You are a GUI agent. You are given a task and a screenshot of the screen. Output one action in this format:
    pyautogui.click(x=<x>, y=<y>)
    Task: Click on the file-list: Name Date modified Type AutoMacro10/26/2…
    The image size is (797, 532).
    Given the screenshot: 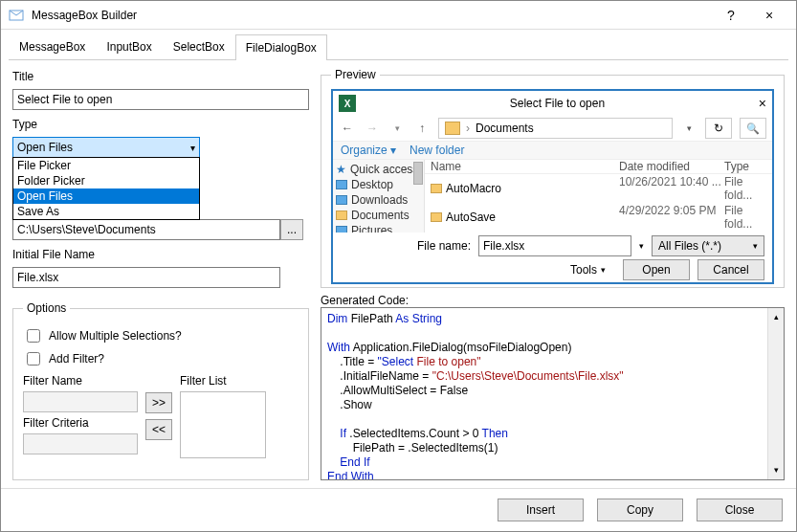 What is the action you would take?
    pyautogui.click(x=599, y=196)
    